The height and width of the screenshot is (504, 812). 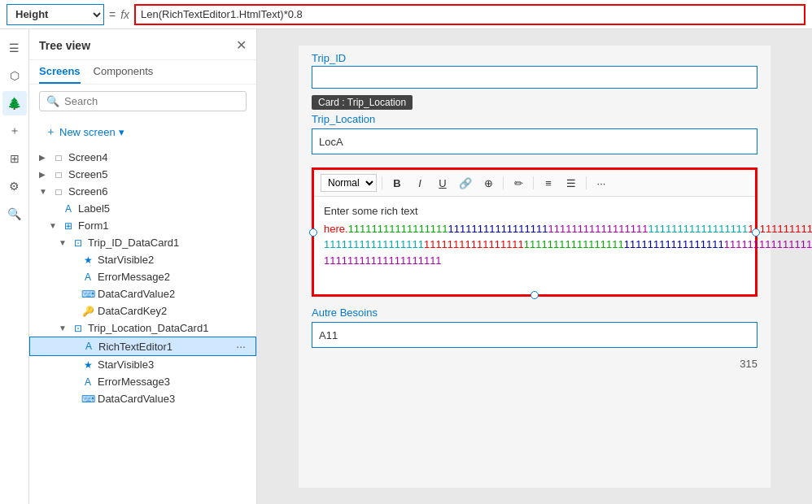 What do you see at coordinates (571, 183) in the screenshot?
I see `rte-align-center-button: ☰` at bounding box center [571, 183].